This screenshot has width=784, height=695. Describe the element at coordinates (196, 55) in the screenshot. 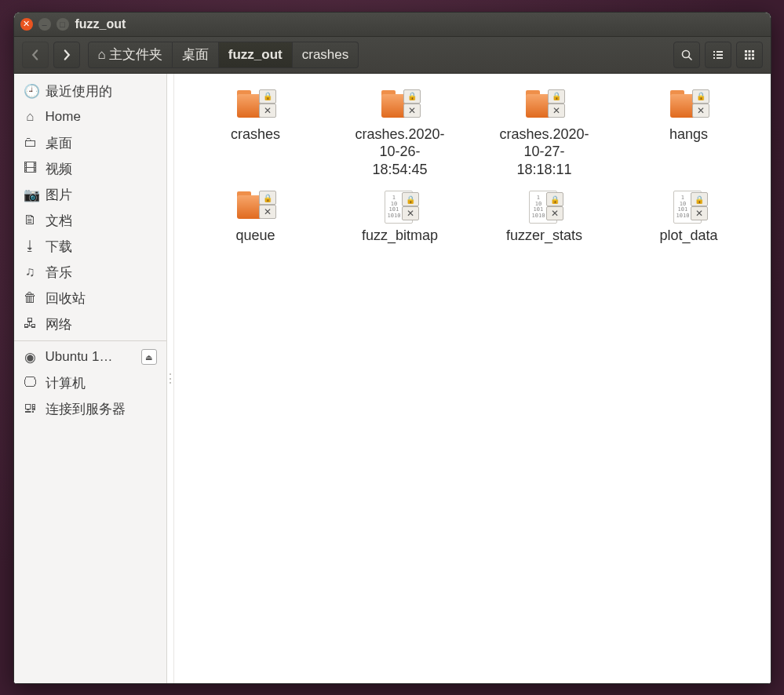

I see `crumb-desktop: 桌面` at that location.